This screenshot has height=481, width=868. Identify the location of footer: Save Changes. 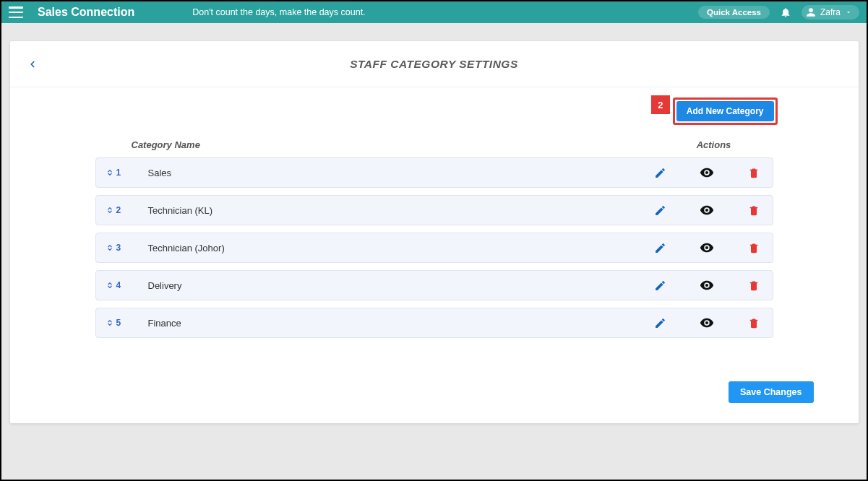
(434, 374).